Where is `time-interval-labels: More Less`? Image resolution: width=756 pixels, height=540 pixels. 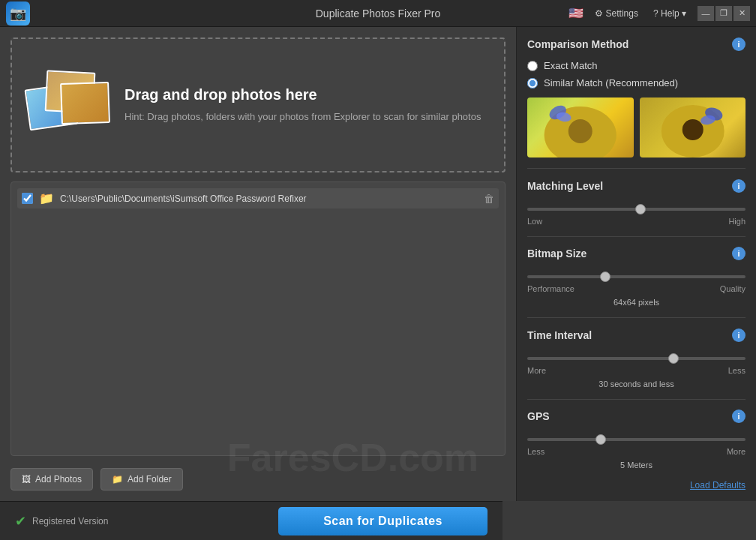 time-interval-labels: More Less is located at coordinates (636, 370).